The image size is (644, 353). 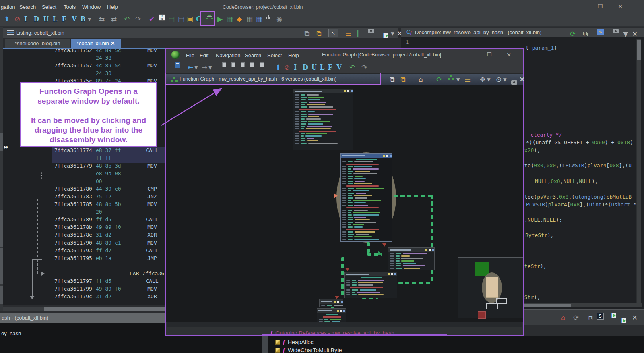 What do you see at coordinates (580, 6) in the screenshot?
I see `minimize-button: –` at bounding box center [580, 6].